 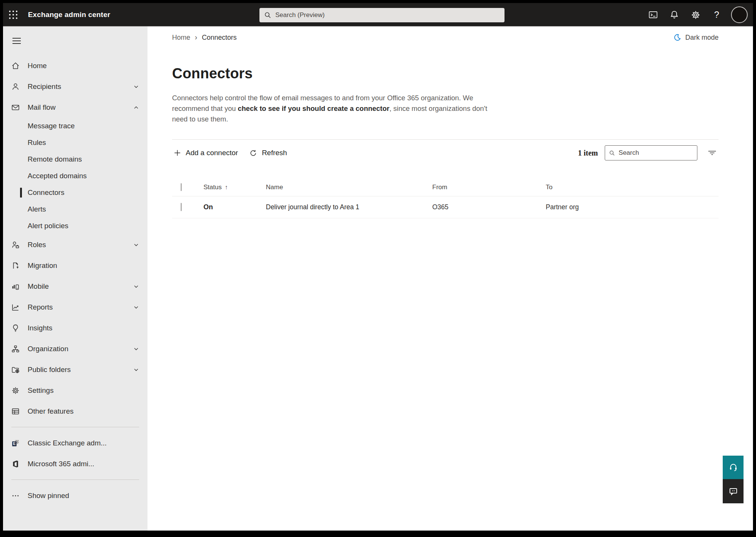 I want to click on sidebar-item-accepted-domains: Accepted domains, so click(x=75, y=176).